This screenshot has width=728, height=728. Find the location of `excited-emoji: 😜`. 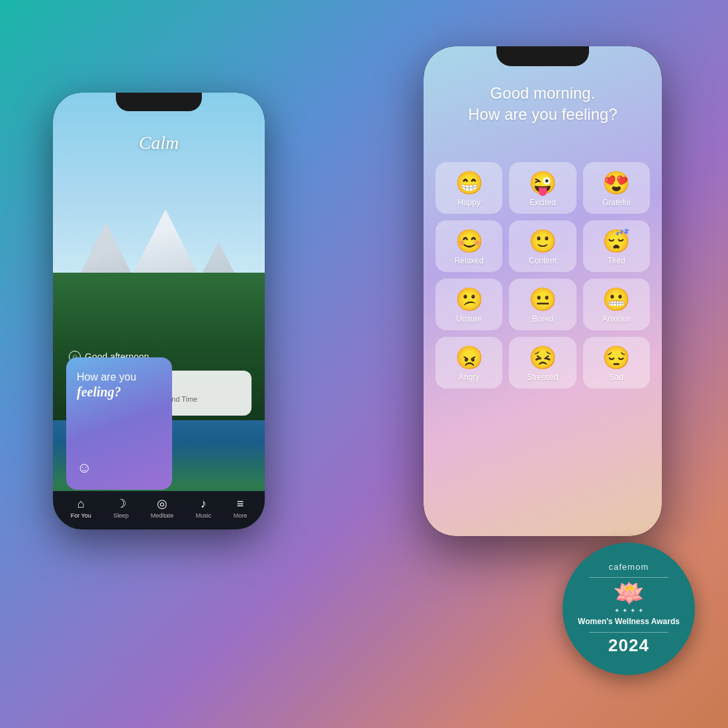

excited-emoji: 😜 is located at coordinates (543, 183).